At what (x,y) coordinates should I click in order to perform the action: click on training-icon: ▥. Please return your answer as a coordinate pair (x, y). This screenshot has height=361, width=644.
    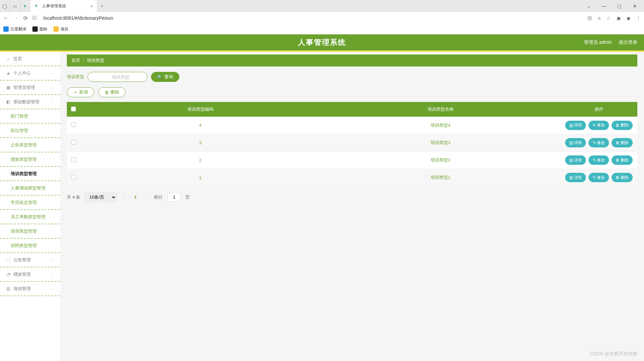
    Looking at the image, I should click on (8, 289).